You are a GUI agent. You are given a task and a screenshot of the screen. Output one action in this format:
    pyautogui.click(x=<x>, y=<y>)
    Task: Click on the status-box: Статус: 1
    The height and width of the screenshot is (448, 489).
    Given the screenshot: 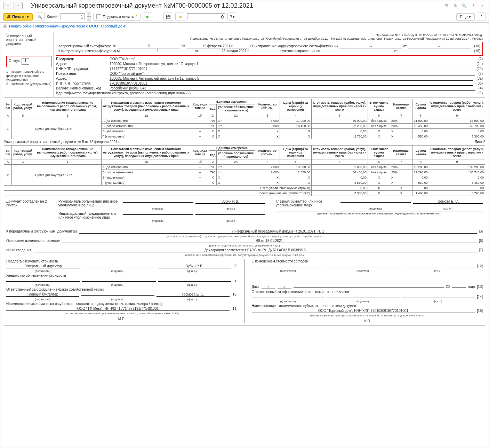 What is the action you would take?
    pyautogui.click(x=29, y=62)
    